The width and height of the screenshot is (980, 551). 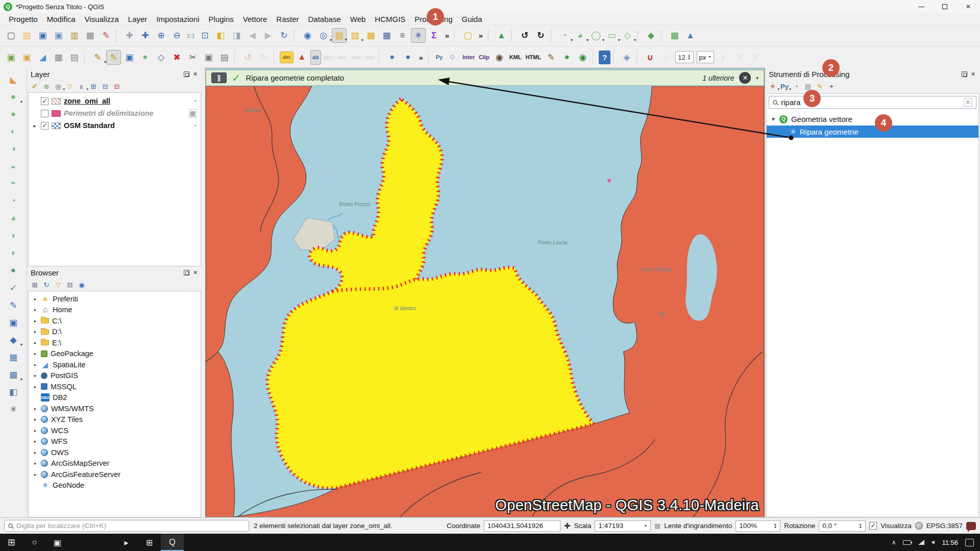 What do you see at coordinates (98, 57) in the screenshot?
I see `current-edits-icon: ✎▾` at bounding box center [98, 57].